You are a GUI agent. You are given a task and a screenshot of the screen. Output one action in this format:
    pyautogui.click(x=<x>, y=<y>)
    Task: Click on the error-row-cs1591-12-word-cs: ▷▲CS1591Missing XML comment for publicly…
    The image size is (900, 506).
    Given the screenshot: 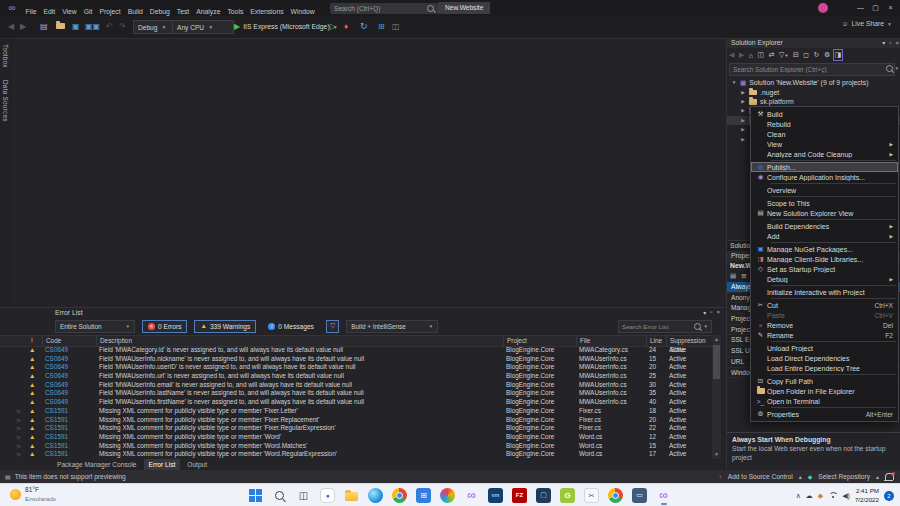 What is the action you would take?
    pyautogui.click(x=356, y=438)
    